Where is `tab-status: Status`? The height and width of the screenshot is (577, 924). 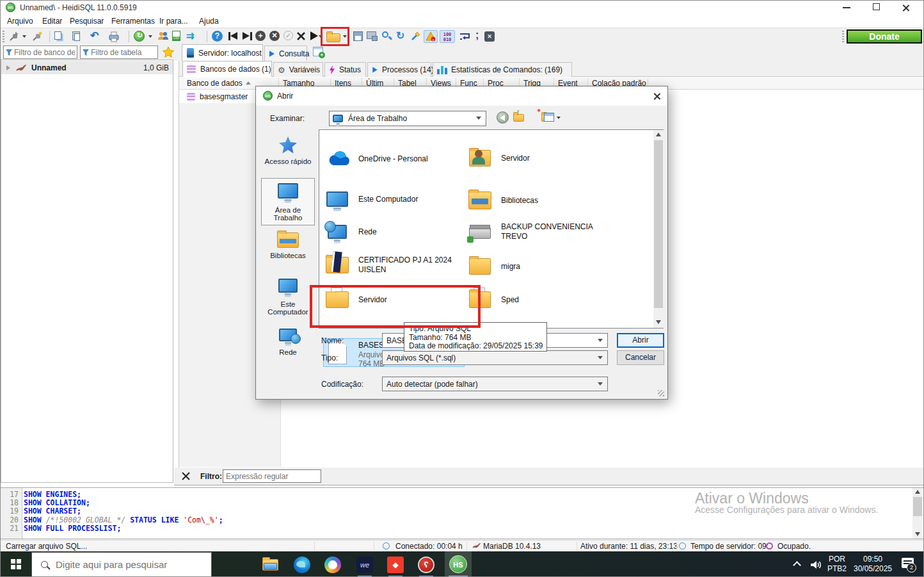
tab-status: Status is located at coordinates (346, 69).